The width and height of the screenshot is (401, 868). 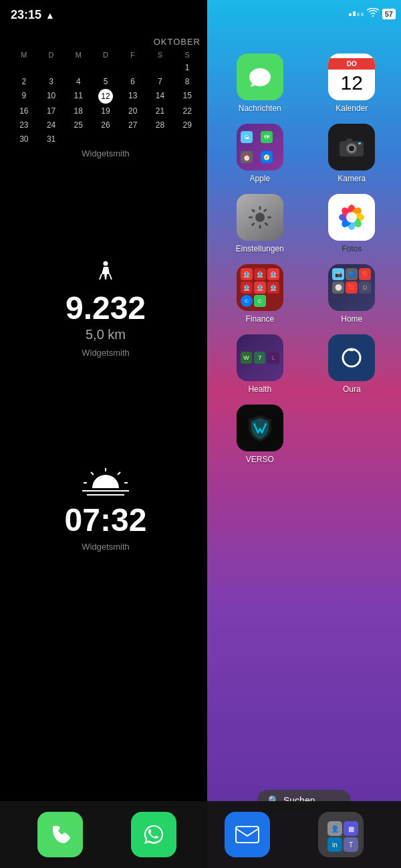 What do you see at coordinates (352, 83) in the screenshot?
I see `app-kalender: DO 12 Kalender` at bounding box center [352, 83].